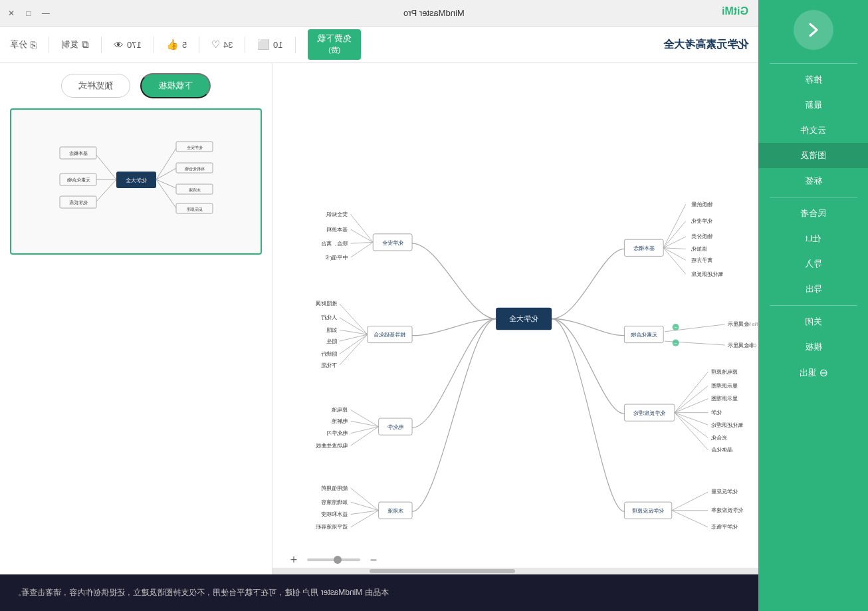 This screenshot has height=611, width=868. I want to click on svg-text: 显示原理图, so click(724, 399).